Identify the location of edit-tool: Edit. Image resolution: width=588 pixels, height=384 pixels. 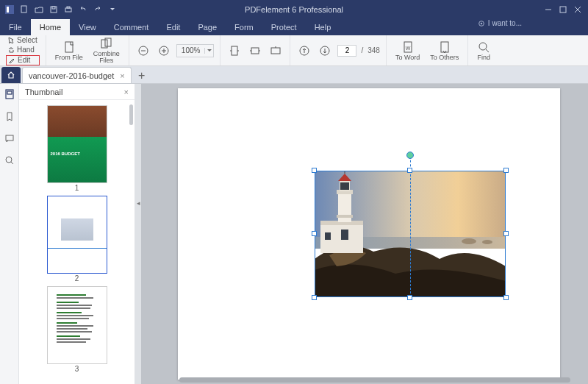
(23, 60).